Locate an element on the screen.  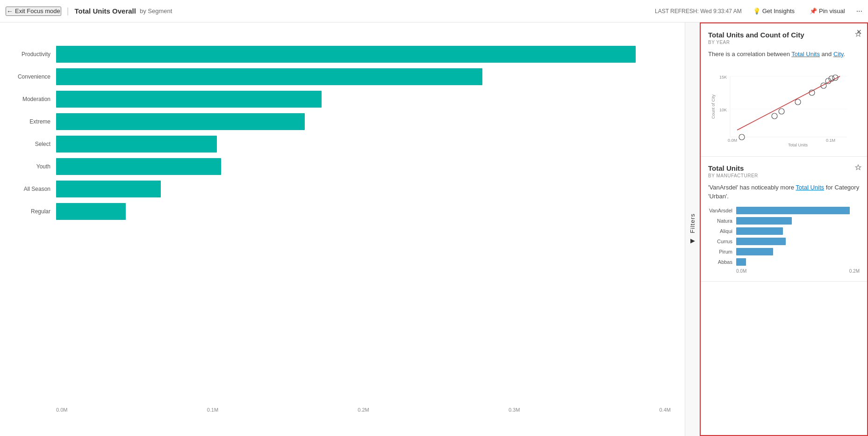
card1-title: Total Units and Count of City is located at coordinates (778, 35).